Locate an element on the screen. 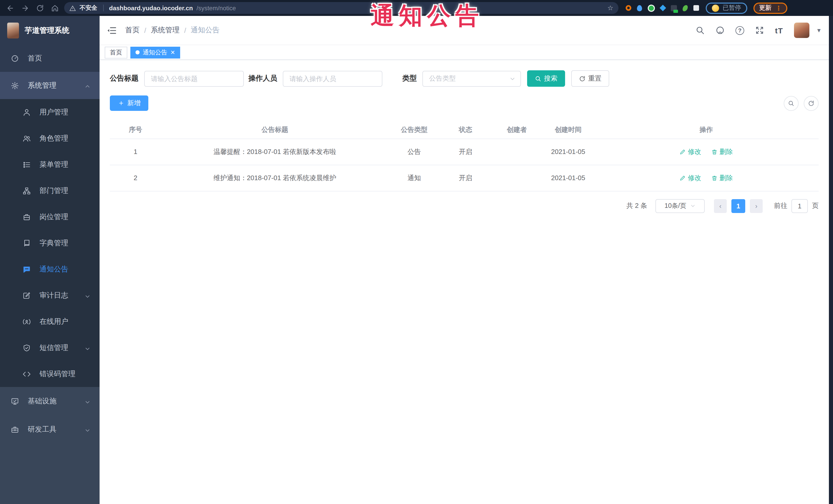 The image size is (833, 504). refresh-table-button is located at coordinates (811, 103).